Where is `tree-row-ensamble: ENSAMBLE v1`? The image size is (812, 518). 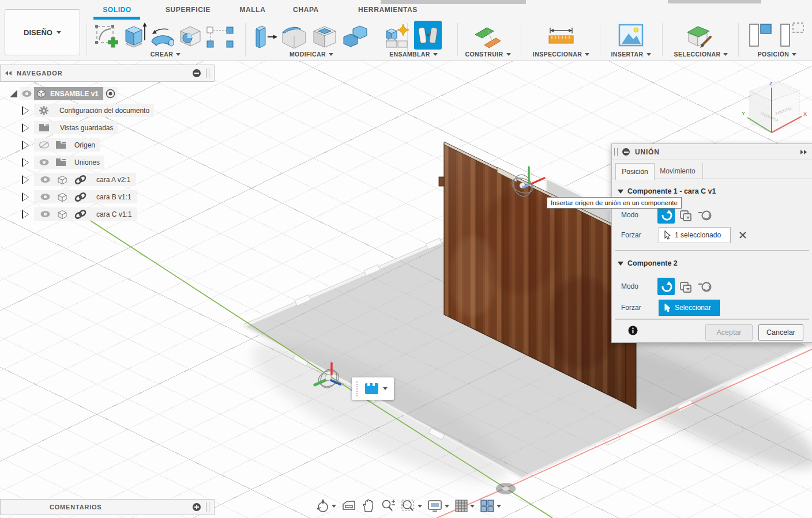
tree-row-ensamble: ENSAMBLE v1 is located at coordinates (63, 93).